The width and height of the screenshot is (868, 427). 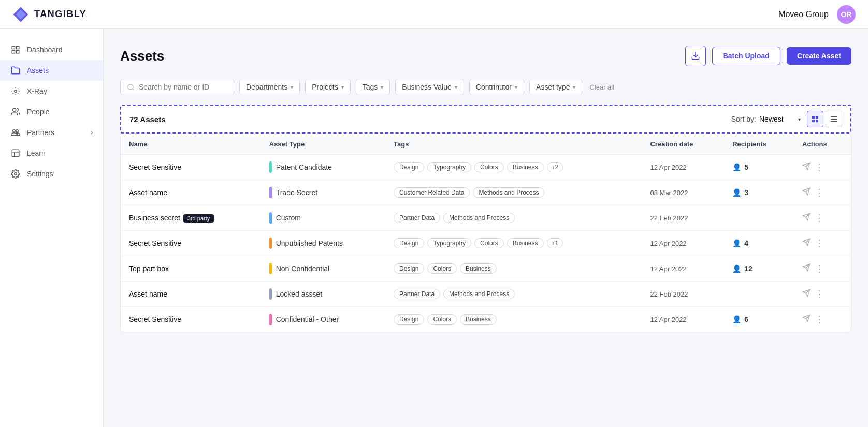 I want to click on grid-view-button, so click(x=815, y=119).